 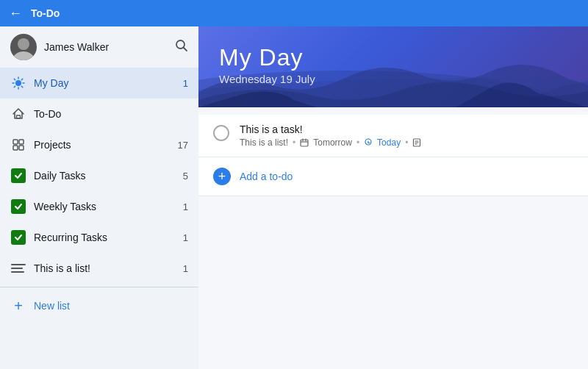 I want to click on sidebar-item-this-is-a-list: This is a list! 1, so click(x=99, y=268).